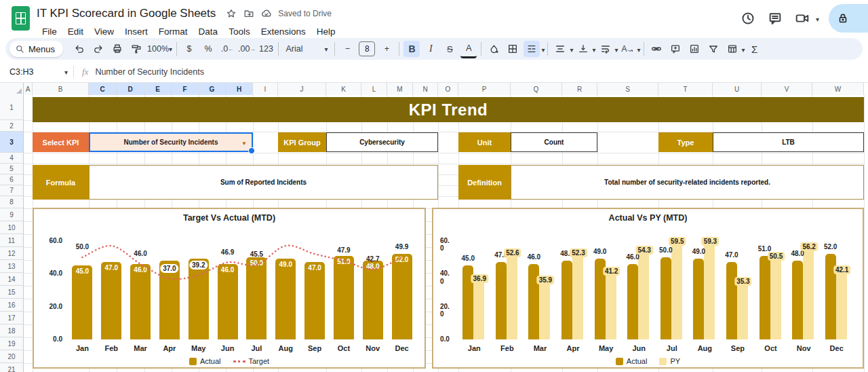 This screenshot has height=372, width=868. What do you see at coordinates (606, 49) in the screenshot?
I see `text-wrap-icon` at bounding box center [606, 49].